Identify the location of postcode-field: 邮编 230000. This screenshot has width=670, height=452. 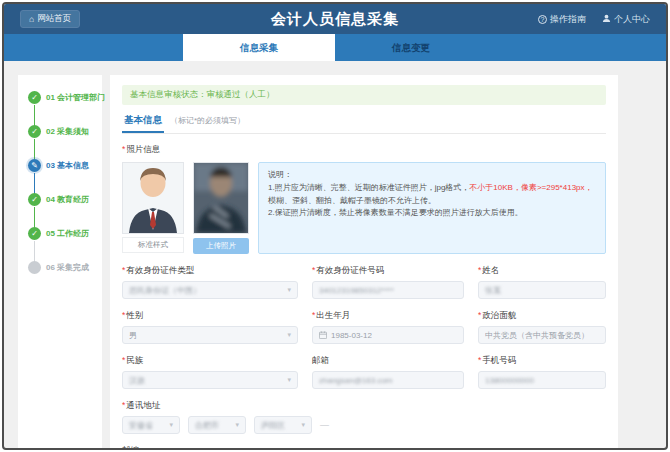
(364, 446).